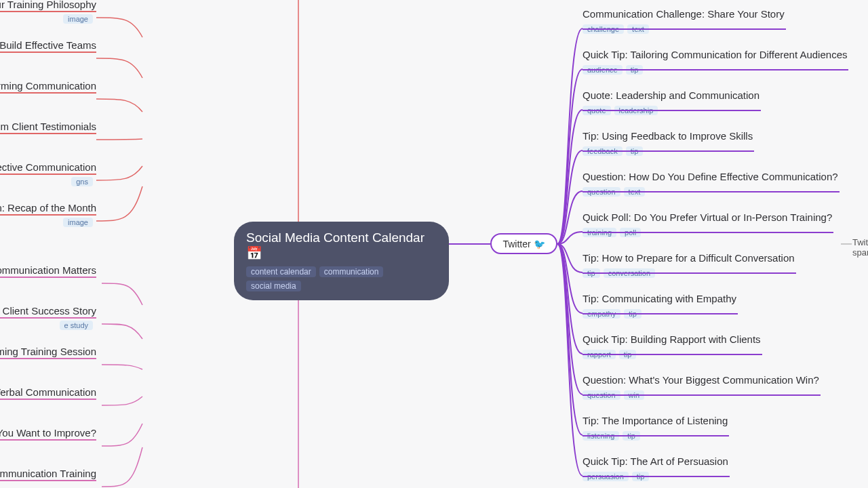 This screenshot has width=868, height=488. I want to click on mindmap-item: Tip: The Importance of Listeninglistenin…, so click(655, 430).